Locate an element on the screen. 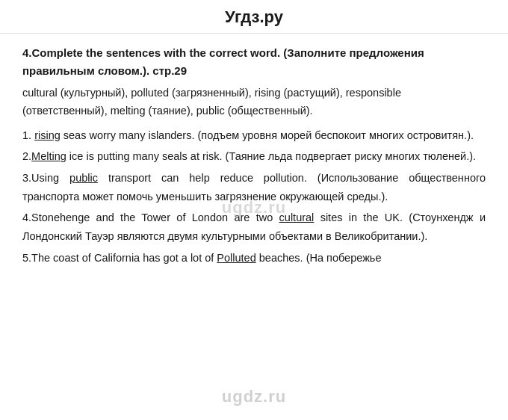 Image resolution: width=508 pixels, height=420 pixels. sentence-1-underline: rising is located at coordinates (48, 135).